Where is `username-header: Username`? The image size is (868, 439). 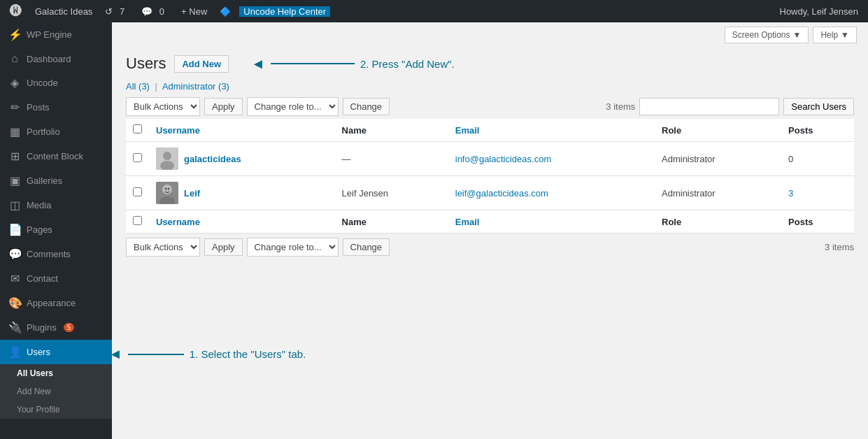
username-header: Username is located at coordinates (242, 130).